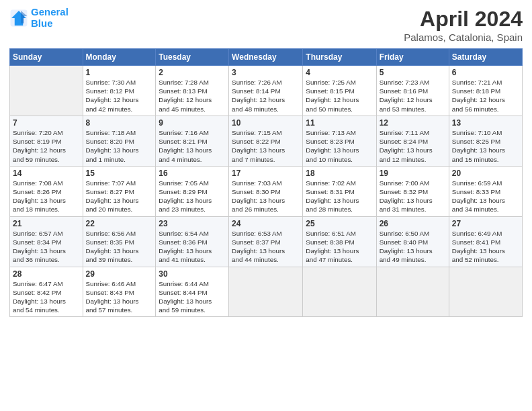 The width and height of the screenshot is (532, 411). What do you see at coordinates (266, 91) in the screenshot?
I see `calendar-week-row: 1Sunrise: 7:30 AMSunset: 8:12 PMDaylight…` at bounding box center [266, 91].